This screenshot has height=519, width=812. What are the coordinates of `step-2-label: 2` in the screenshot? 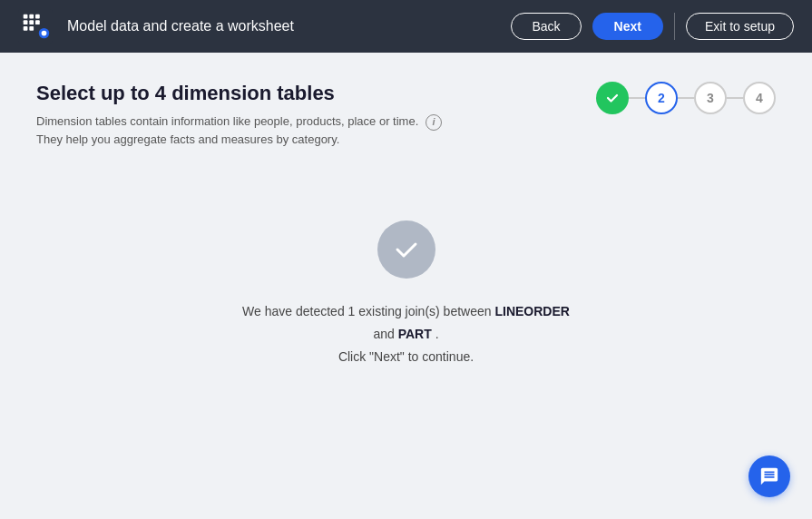 It's located at (661, 98).